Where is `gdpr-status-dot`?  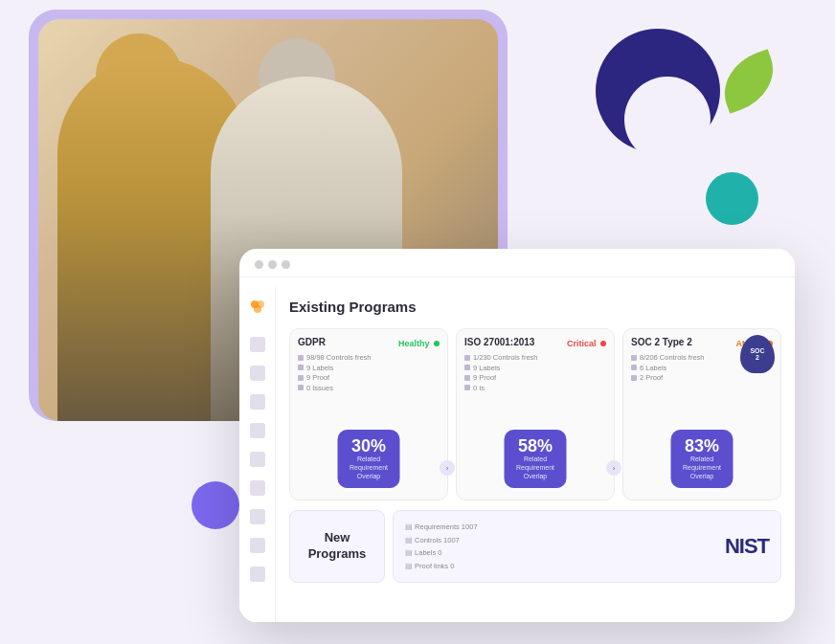
gdpr-status-dot is located at coordinates (437, 344).